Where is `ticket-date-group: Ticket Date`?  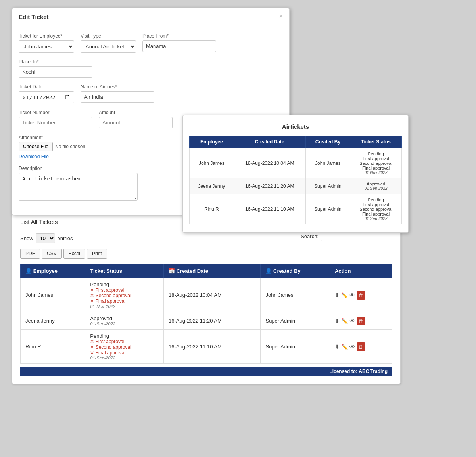 ticket-date-group: Ticket Date is located at coordinates (46, 94).